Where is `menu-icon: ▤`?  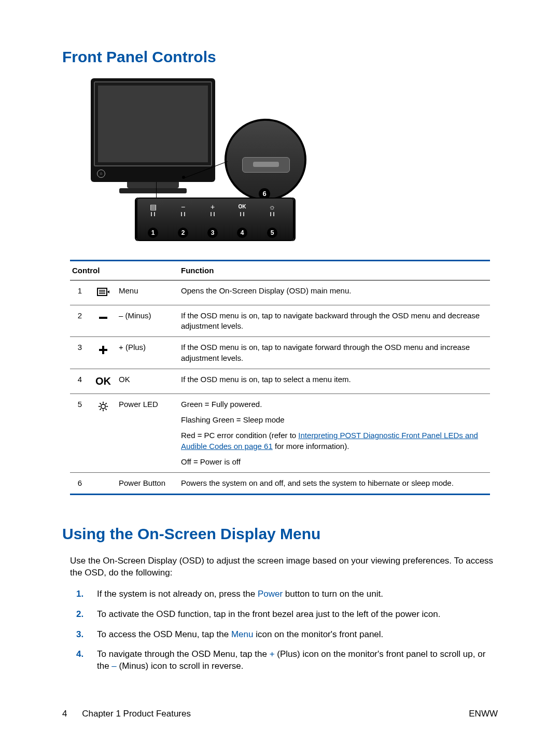
menu-icon: ▤ is located at coordinates (153, 207).